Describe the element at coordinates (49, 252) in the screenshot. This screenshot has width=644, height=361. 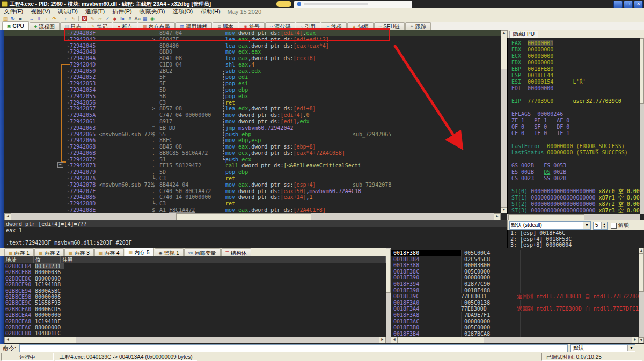
I see `dump-tab-内存 2: ▦内存 2` at that location.